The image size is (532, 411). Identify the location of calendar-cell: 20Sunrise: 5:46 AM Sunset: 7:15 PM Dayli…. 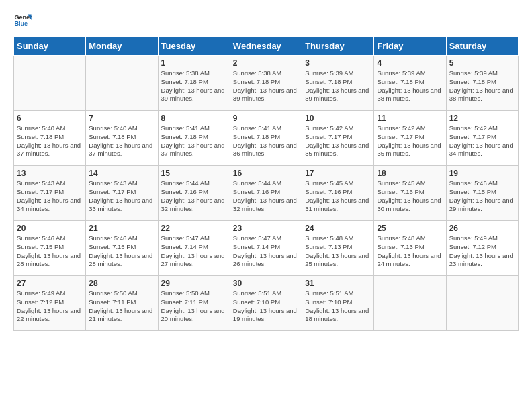
(50, 248).